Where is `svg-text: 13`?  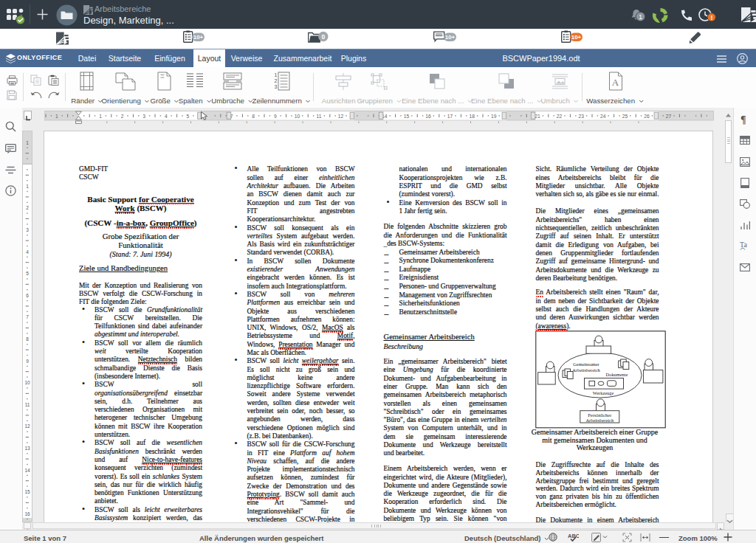
svg-text: 13 is located at coordinates (27, 449).